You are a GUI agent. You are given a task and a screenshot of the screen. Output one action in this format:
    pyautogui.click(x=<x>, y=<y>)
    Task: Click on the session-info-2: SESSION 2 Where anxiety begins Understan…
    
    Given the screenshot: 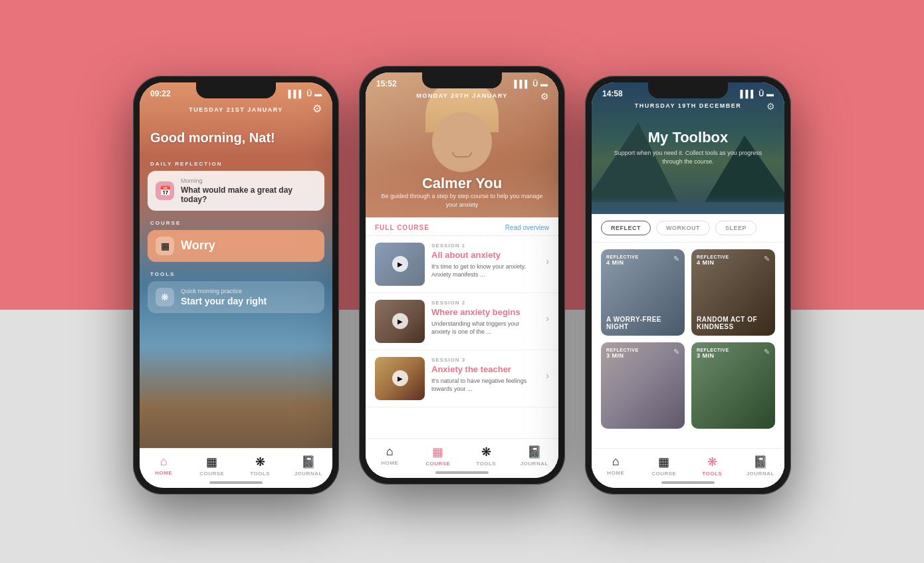 What is the action you would take?
    pyautogui.click(x=485, y=318)
    